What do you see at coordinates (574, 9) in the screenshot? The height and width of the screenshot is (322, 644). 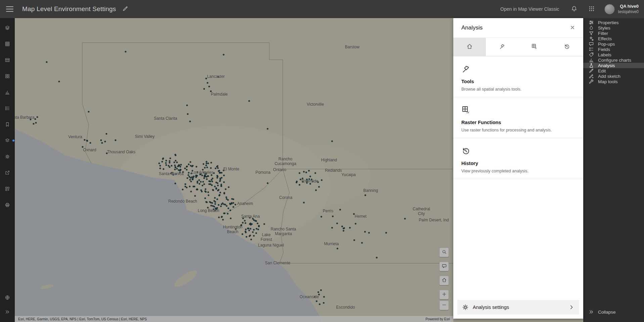 I see `notifications-button` at bounding box center [574, 9].